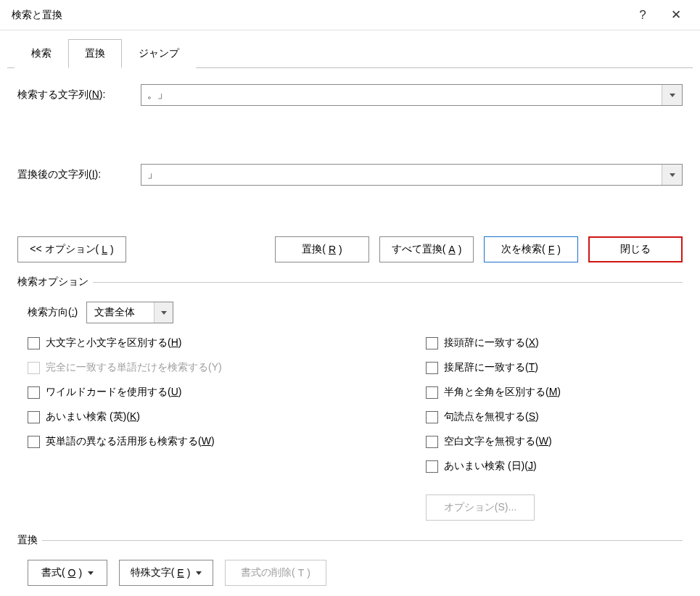  Describe the element at coordinates (549, 343) in the screenshot. I see `checkbox-right-0: 接頭辞に一致する(X)` at that location.